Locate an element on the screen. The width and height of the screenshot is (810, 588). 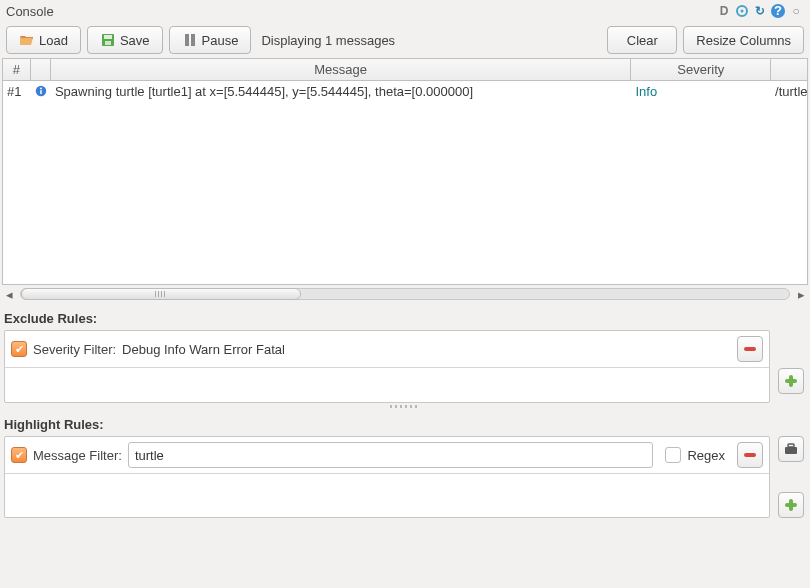
resize-columns-button: Resize Columns is located at coordinates (744, 40).